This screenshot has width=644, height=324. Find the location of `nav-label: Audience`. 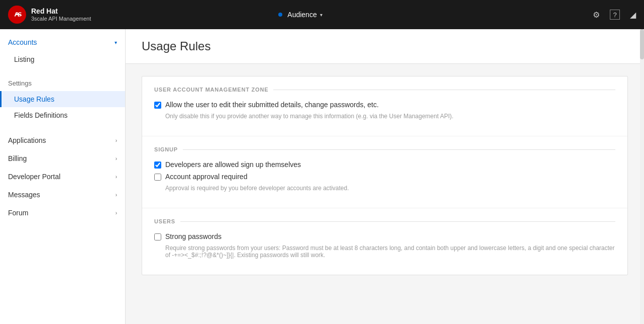

nav-label: Audience is located at coordinates (302, 15).